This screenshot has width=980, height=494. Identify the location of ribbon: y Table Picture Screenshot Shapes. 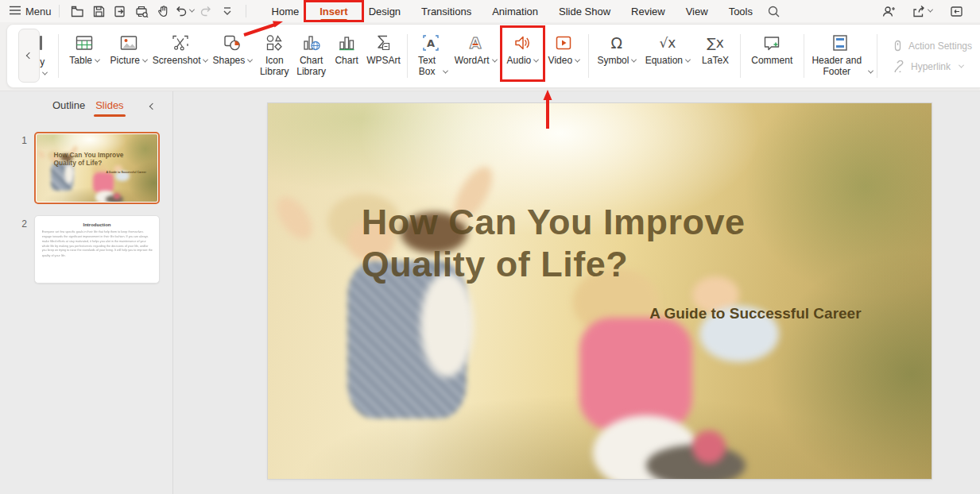
(490, 57).